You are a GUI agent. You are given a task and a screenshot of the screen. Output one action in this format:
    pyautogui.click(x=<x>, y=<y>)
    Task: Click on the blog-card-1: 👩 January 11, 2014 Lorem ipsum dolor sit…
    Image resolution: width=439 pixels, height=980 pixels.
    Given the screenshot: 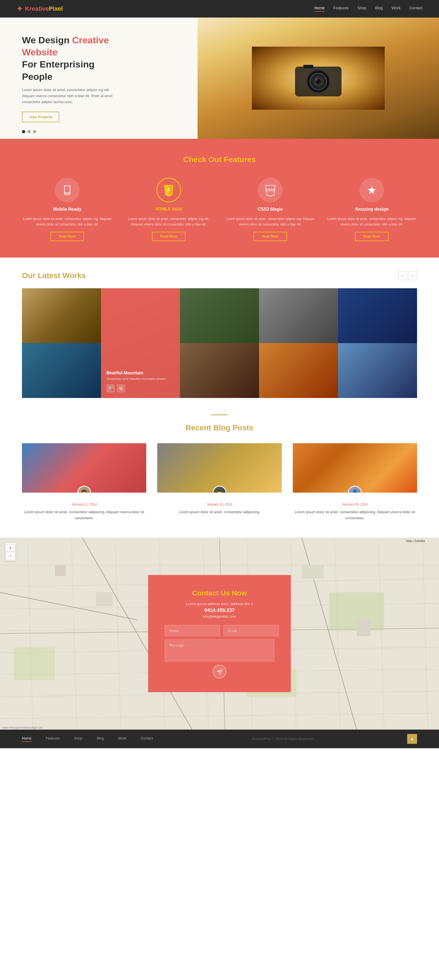 What is the action you would take?
    pyautogui.click(x=84, y=482)
    